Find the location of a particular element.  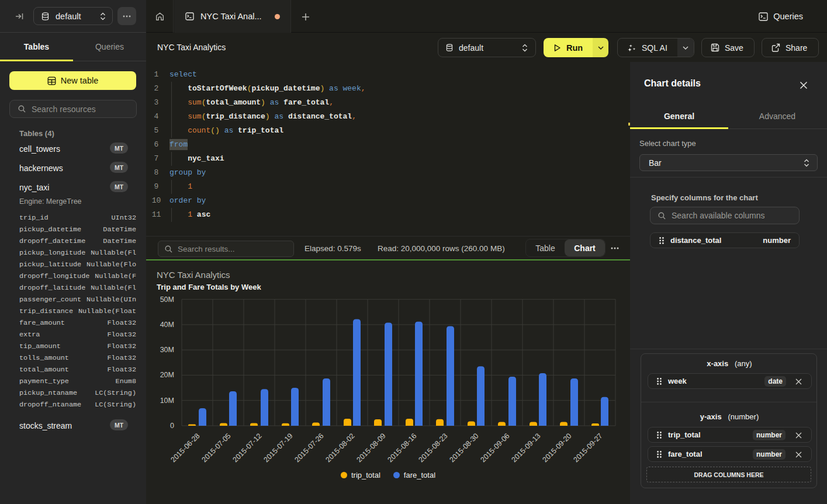

svg-text: 2015-07-19 is located at coordinates (278, 447).